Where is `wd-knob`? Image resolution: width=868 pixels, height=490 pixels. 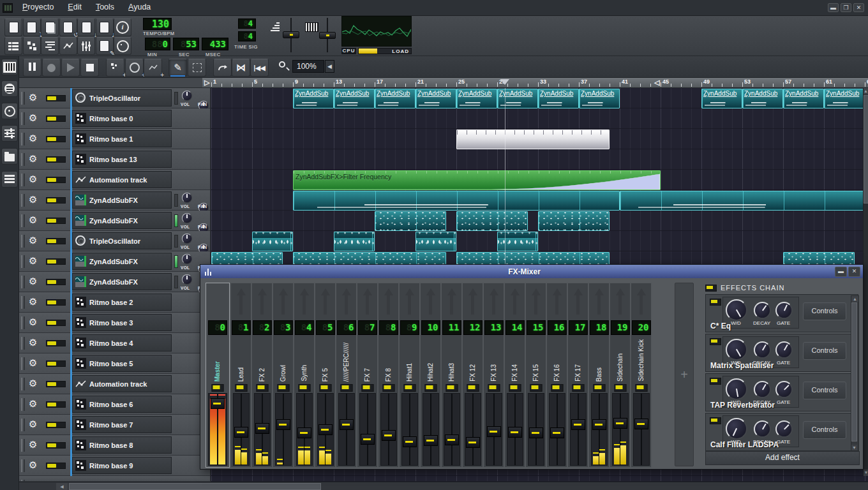 wd-knob is located at coordinates (737, 310).